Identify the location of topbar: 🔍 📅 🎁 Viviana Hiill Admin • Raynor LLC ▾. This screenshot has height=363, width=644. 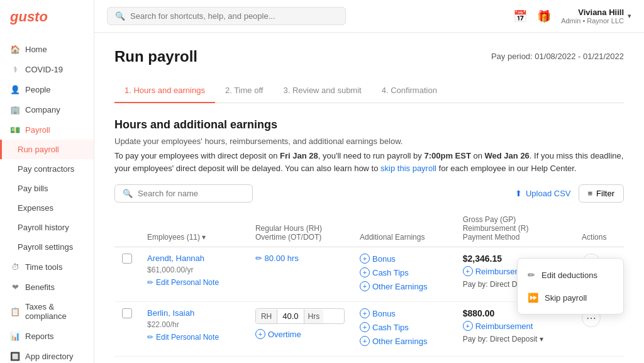
(369, 16).